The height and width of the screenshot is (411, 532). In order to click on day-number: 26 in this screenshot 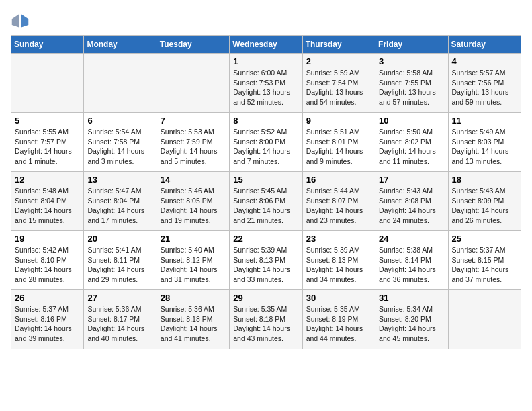, I will do `click(47, 298)`.